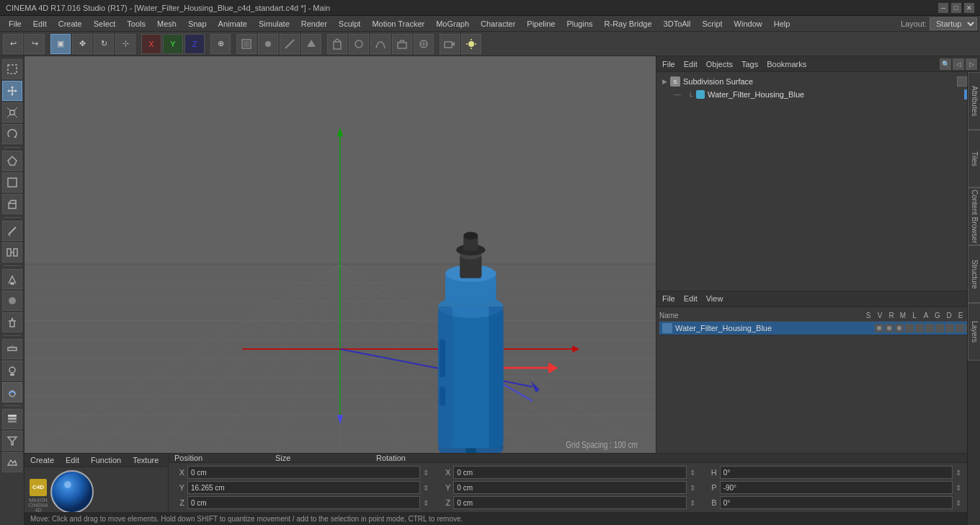 The image size is (980, 525). I want to click on menu-3dtoall: 3DToAll, so click(677, 24).